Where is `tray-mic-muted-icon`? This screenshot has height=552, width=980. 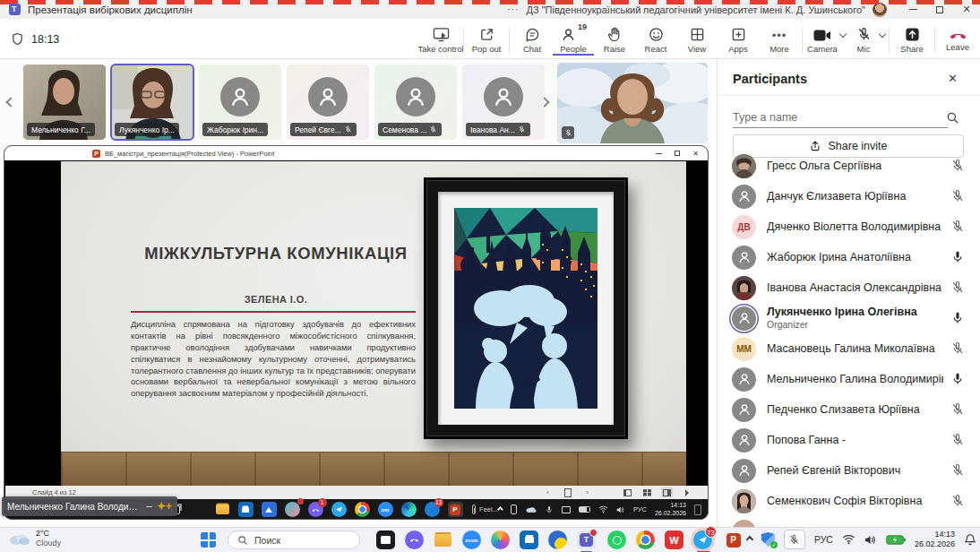 tray-mic-muted-icon is located at coordinates (795, 539).